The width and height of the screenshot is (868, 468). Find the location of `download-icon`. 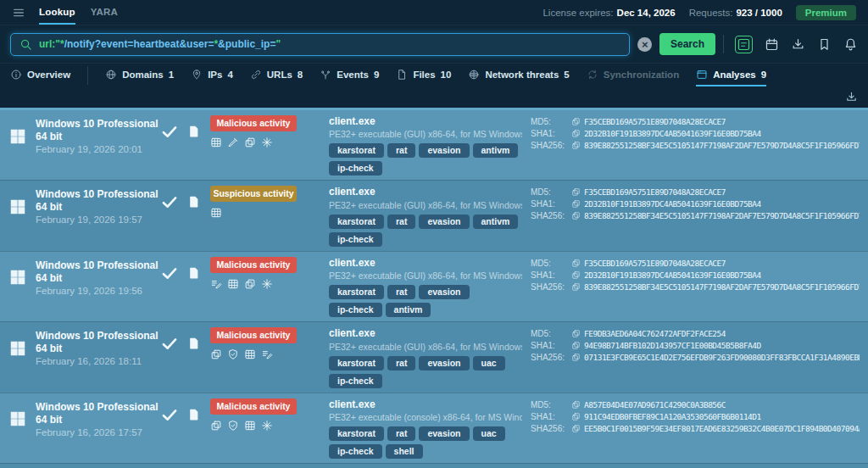

download-icon is located at coordinates (798, 44).